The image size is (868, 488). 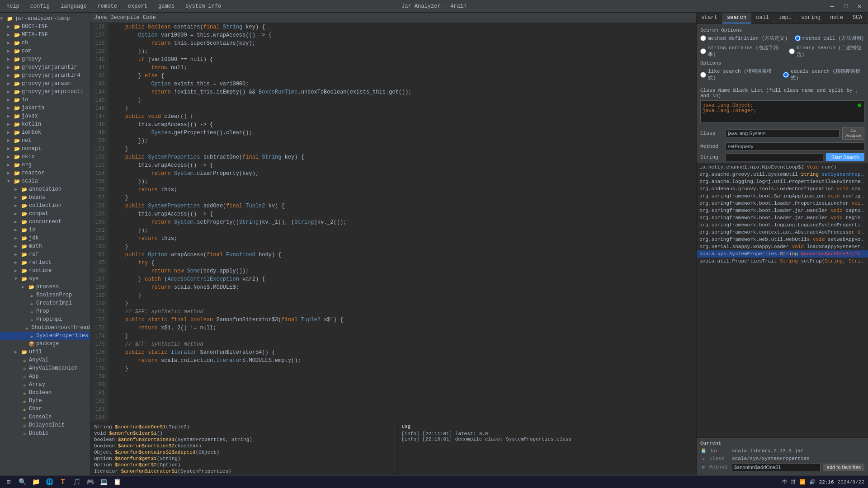 I want to click on terminal-icon: 💻, so click(x=104, y=482).